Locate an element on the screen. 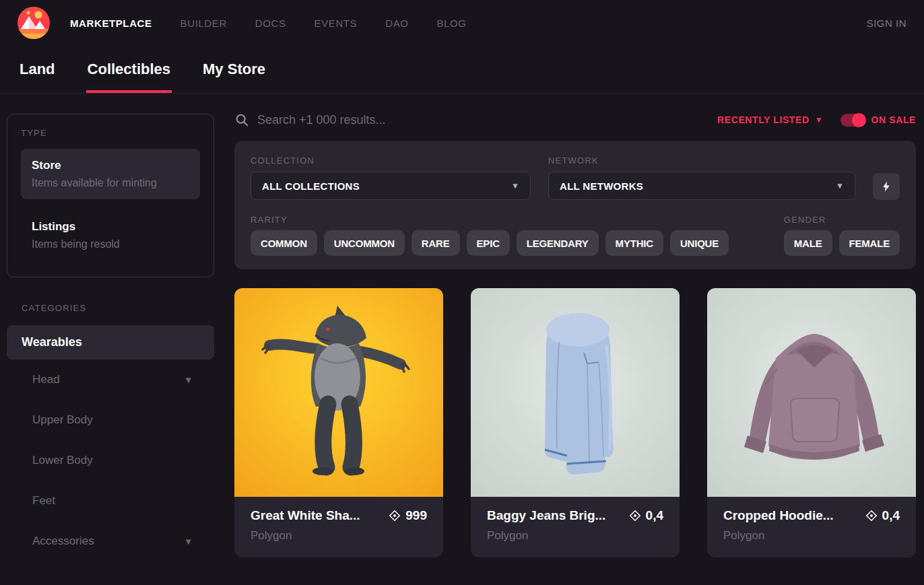  tab-my-store: My Store is located at coordinates (234, 74).